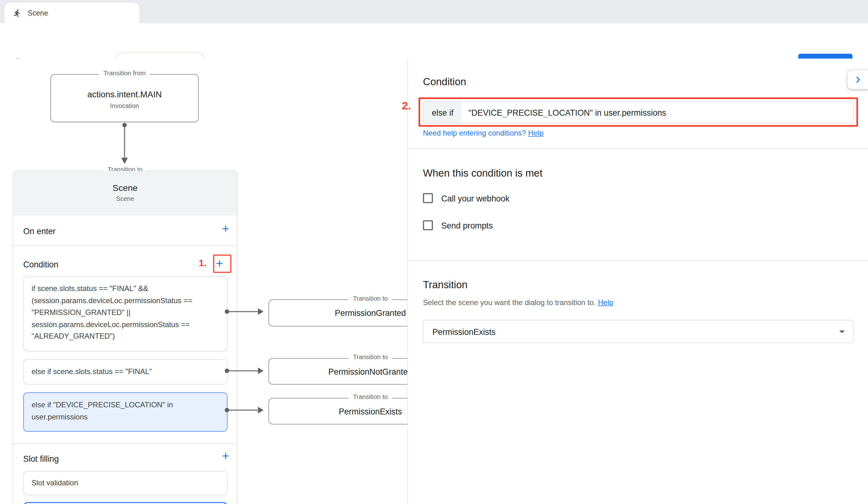 The image size is (868, 504). What do you see at coordinates (226, 229) in the screenshot?
I see `add-on-enter-button: +` at bounding box center [226, 229].